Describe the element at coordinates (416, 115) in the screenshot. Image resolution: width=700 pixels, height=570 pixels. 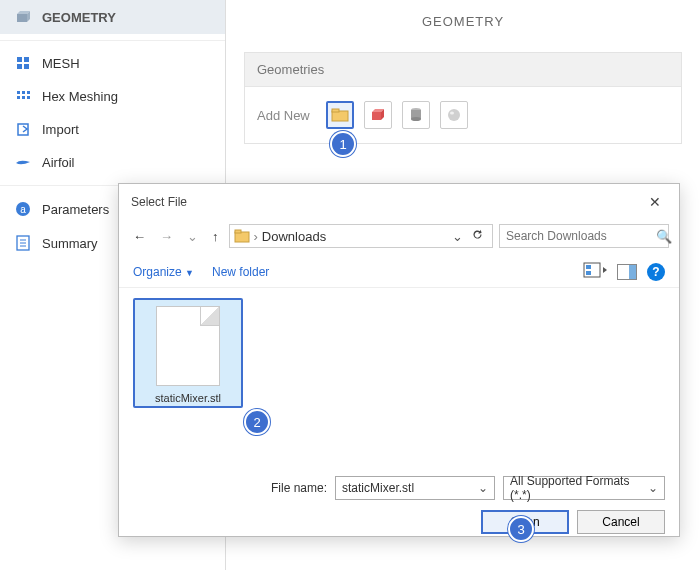
I see `add-cylinder-button` at that location.